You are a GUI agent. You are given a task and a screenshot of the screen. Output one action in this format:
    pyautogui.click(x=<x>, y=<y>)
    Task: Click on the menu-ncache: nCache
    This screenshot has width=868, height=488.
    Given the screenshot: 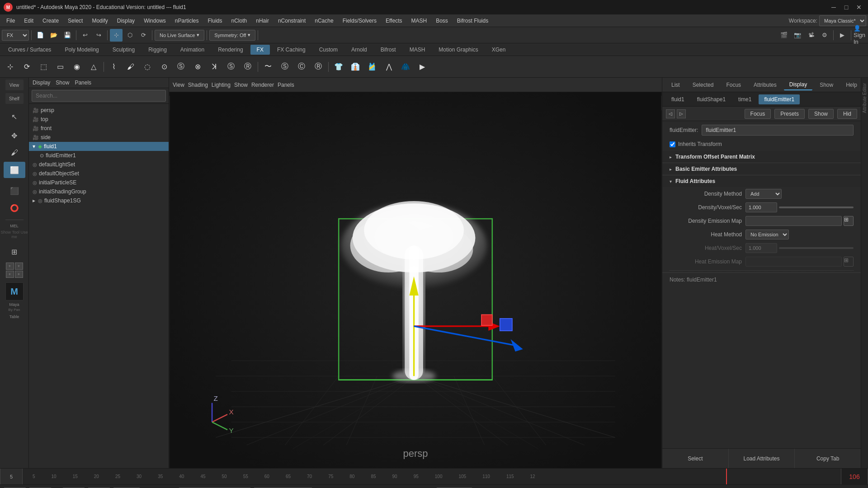 What is the action you would take?
    pyautogui.click(x=324, y=21)
    